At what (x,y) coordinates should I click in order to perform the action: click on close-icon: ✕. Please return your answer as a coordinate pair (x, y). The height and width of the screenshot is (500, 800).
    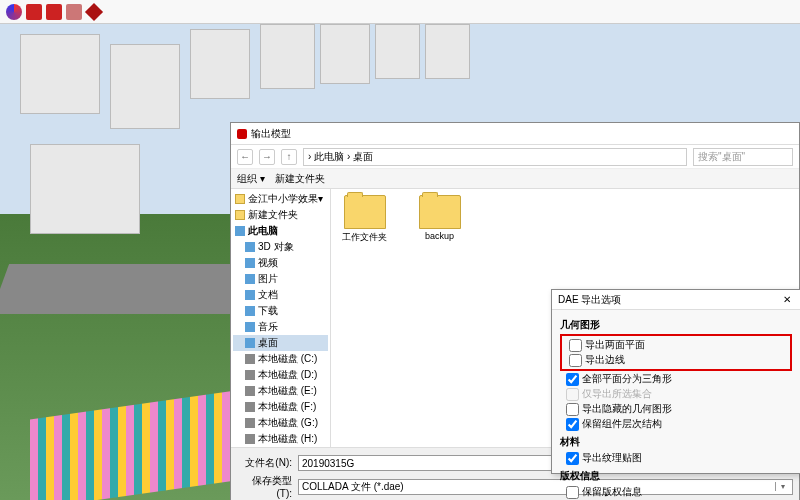
    Looking at the image, I should click on (787, 300).